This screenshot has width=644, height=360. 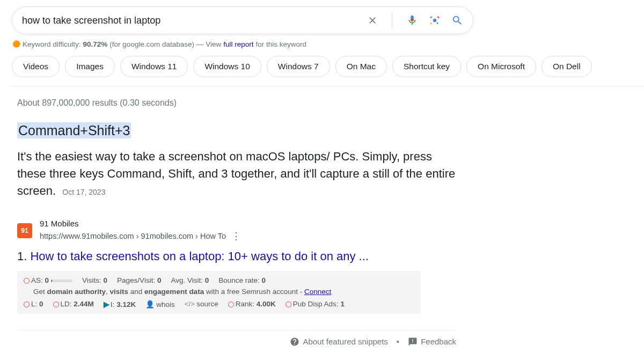 What do you see at coordinates (237, 174) in the screenshot?
I see `featured-snippet-body: It's the easiest way to take a screensho…` at bounding box center [237, 174].